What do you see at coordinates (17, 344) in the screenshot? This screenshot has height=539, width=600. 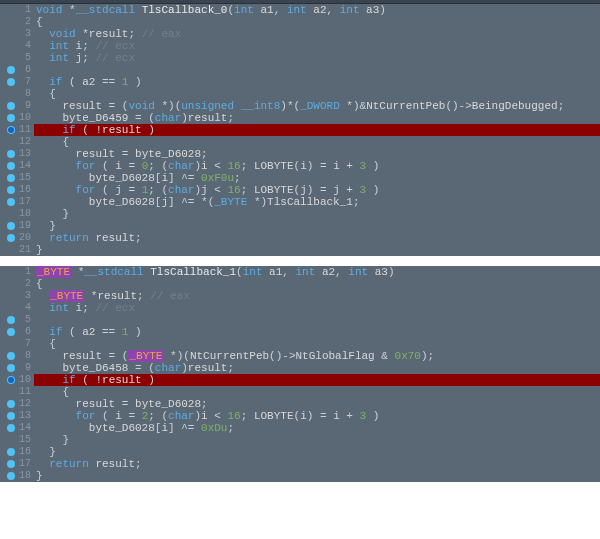 I see `gutter: 7` at bounding box center [17, 344].